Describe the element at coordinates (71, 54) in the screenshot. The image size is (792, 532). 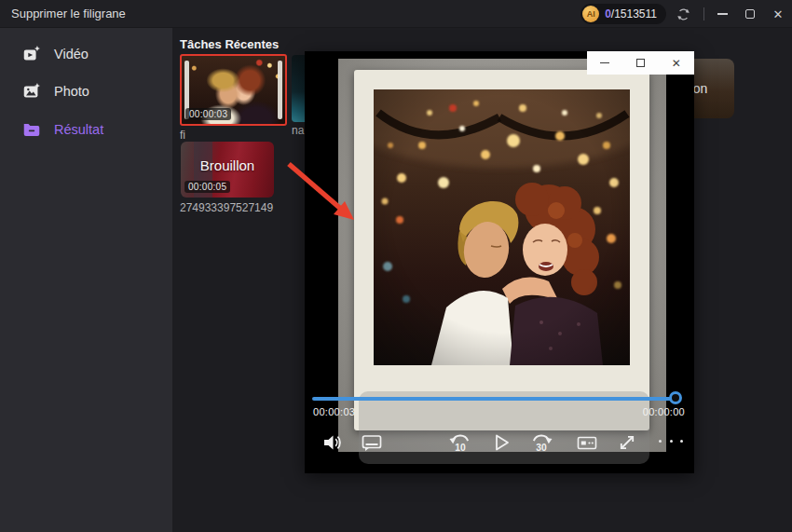
I see `sidebar-item-label: Vidéo` at that location.